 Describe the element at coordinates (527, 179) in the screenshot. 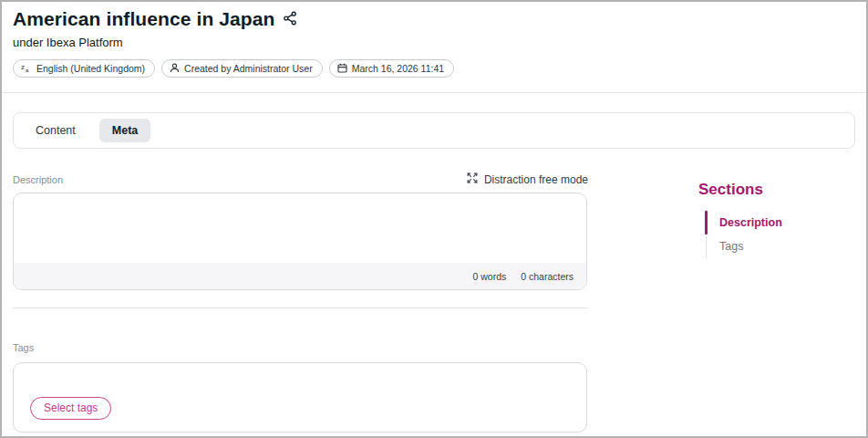

I see `distraction-free-mode-button: Distraction free mode` at that location.